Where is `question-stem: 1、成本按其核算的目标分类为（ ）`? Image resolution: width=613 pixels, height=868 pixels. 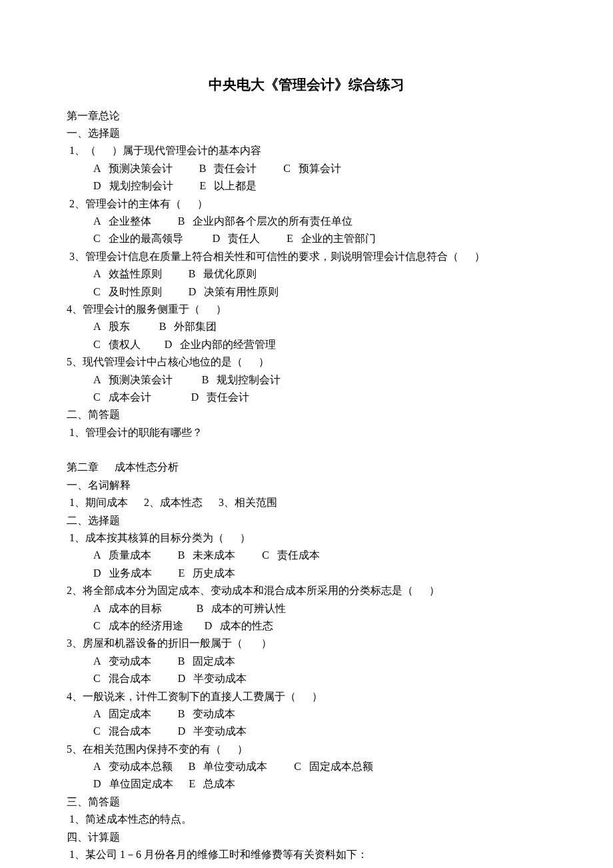 question-stem: 1、成本按其核算的目标分类为（ ） is located at coordinates (306, 538).